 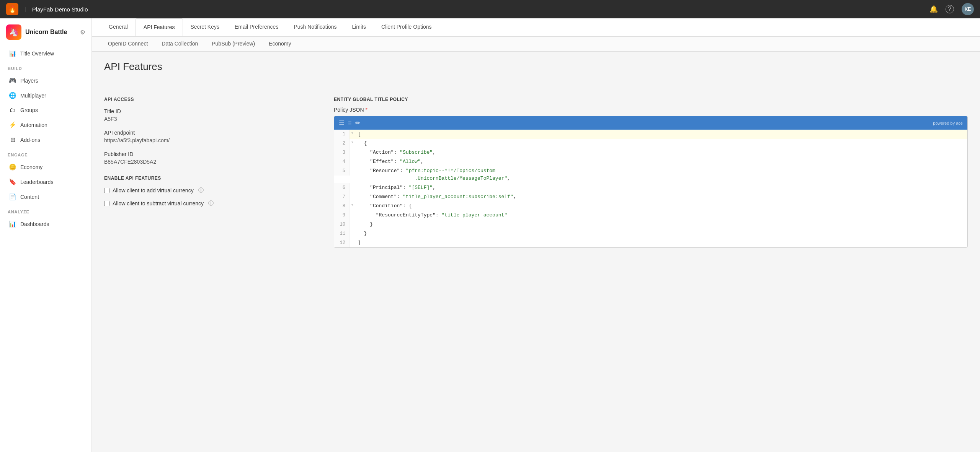 What do you see at coordinates (201, 190) in the screenshot?
I see `info-icon-add-currency: ⓘ` at bounding box center [201, 190].